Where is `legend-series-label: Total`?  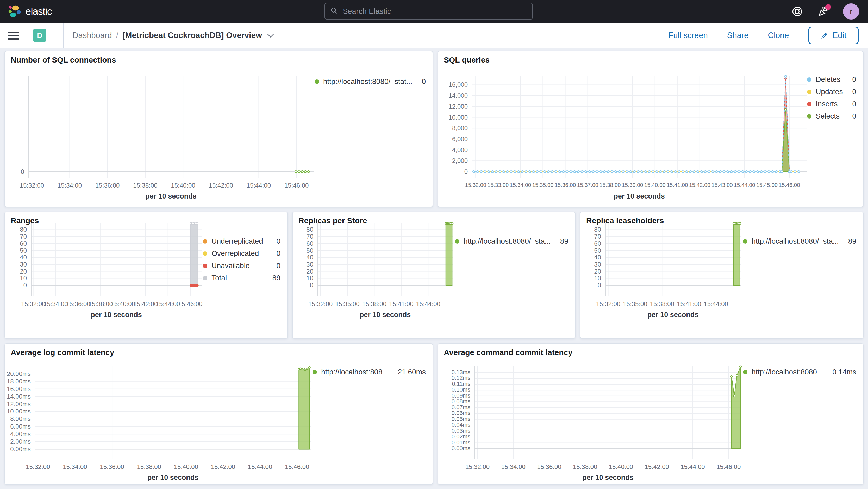 legend-series-label: Total is located at coordinates (237, 278).